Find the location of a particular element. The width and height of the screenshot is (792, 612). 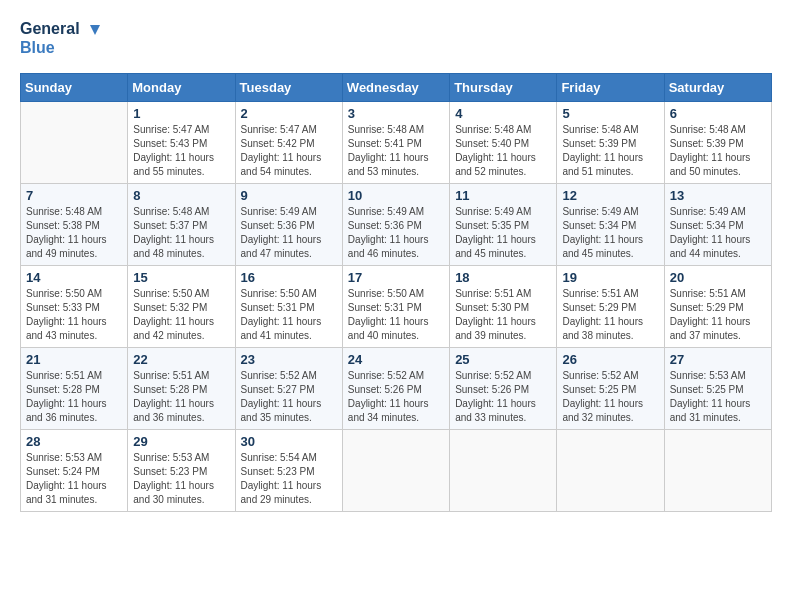

day-number: 4 is located at coordinates (503, 114).